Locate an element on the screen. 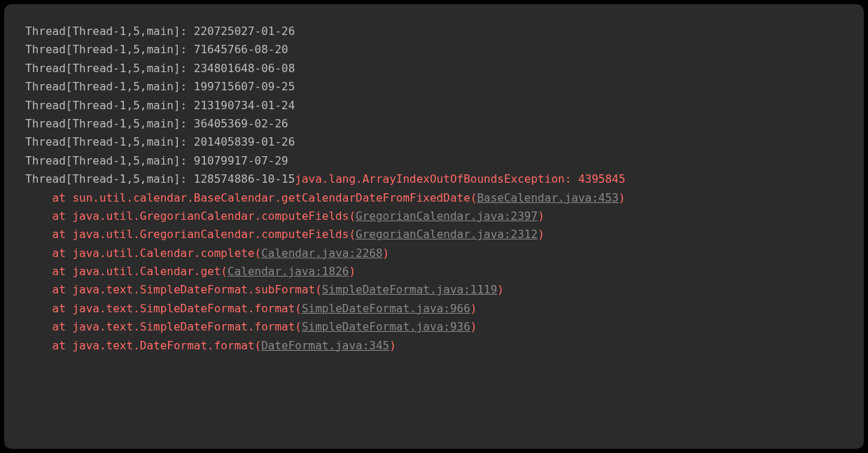 This screenshot has width=868, height=453. source-link: GregorianCalendar.java:2312 is located at coordinates (447, 234).